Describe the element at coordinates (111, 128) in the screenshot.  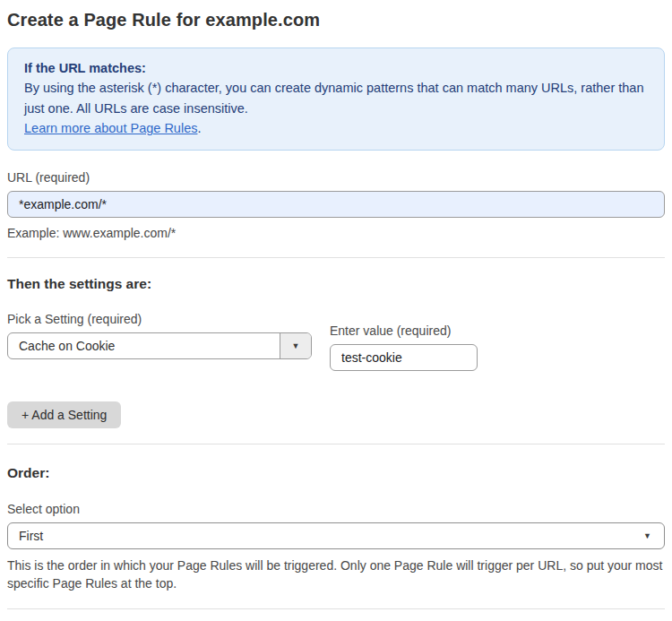
I see `learn-more-link: Learn more about Page Rules` at that location.